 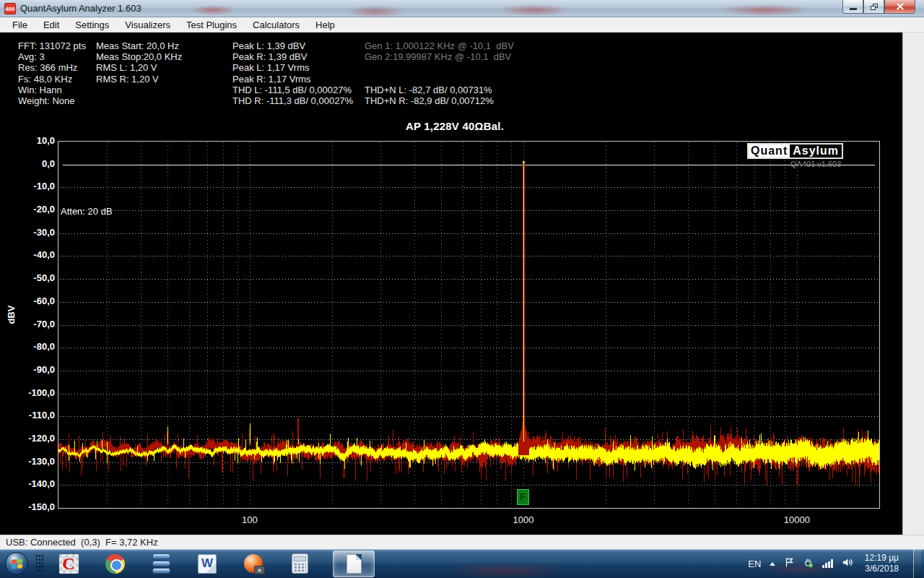 I want to click on chrome-icon, so click(x=116, y=564).